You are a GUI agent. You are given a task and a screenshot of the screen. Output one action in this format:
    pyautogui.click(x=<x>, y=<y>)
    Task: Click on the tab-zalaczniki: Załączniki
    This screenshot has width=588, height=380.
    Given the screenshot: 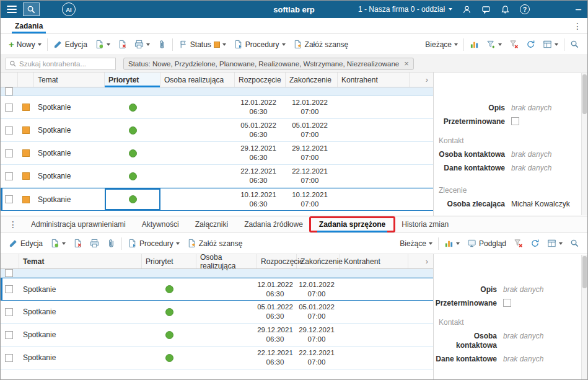 What is the action you would take?
    pyautogui.click(x=212, y=224)
    